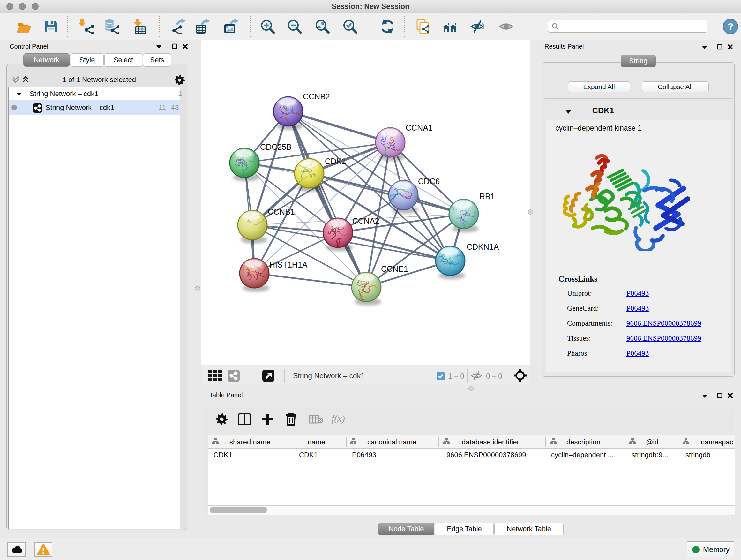 The height and width of the screenshot is (560, 741). Describe the element at coordinates (487, 196) in the screenshot. I see `svg-text: RB1` at that location.